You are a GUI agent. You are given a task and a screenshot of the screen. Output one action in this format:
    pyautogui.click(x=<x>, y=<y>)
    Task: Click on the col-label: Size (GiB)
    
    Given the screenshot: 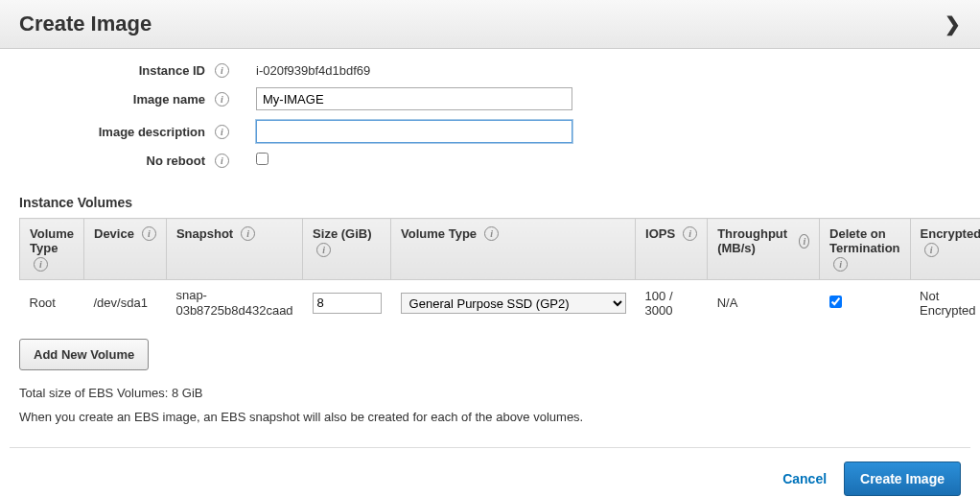 What is the action you would take?
    pyautogui.click(x=347, y=234)
    